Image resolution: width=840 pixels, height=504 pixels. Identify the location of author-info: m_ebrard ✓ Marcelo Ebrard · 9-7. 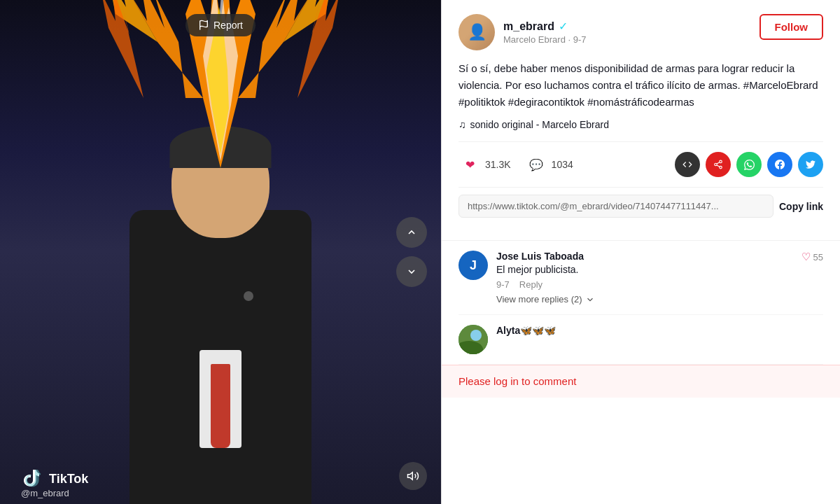
(545, 32).